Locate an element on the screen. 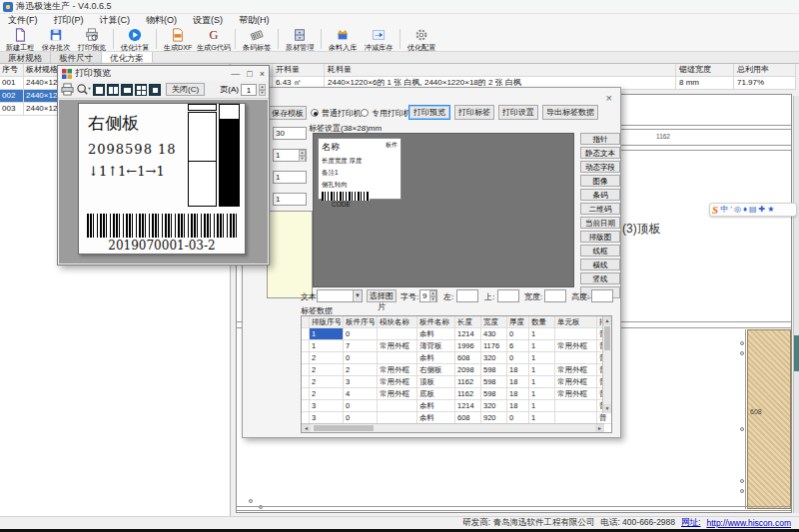 The image size is (799, 532). height-input is located at coordinates (602, 295).